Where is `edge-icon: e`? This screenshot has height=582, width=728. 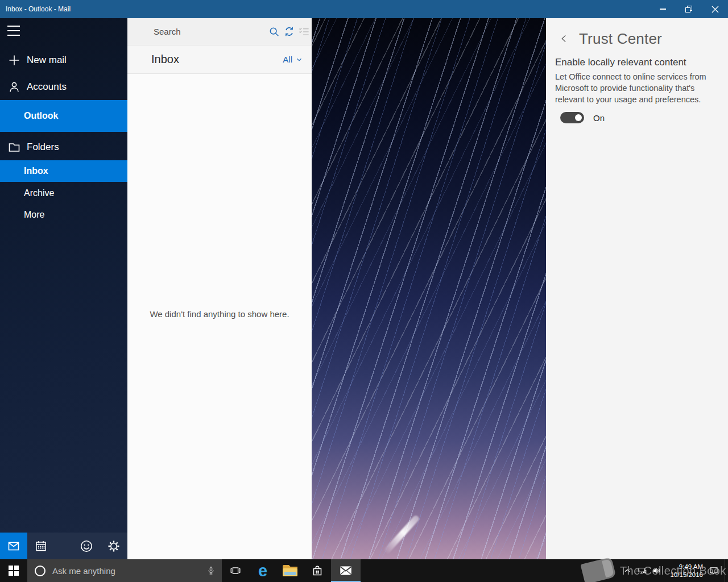
edge-icon: e is located at coordinates (263, 571).